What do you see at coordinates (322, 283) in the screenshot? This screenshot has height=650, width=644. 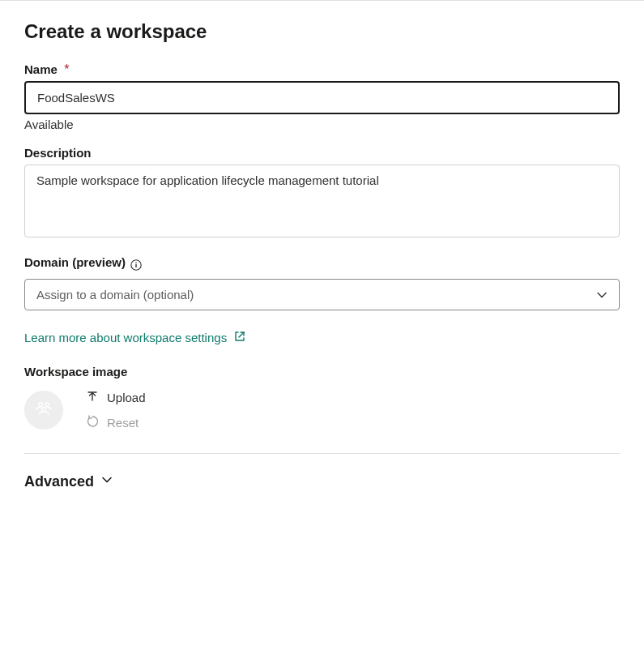 I see `domain-field-group: Domain (preview) Assign to a domain (opt…` at bounding box center [322, 283].